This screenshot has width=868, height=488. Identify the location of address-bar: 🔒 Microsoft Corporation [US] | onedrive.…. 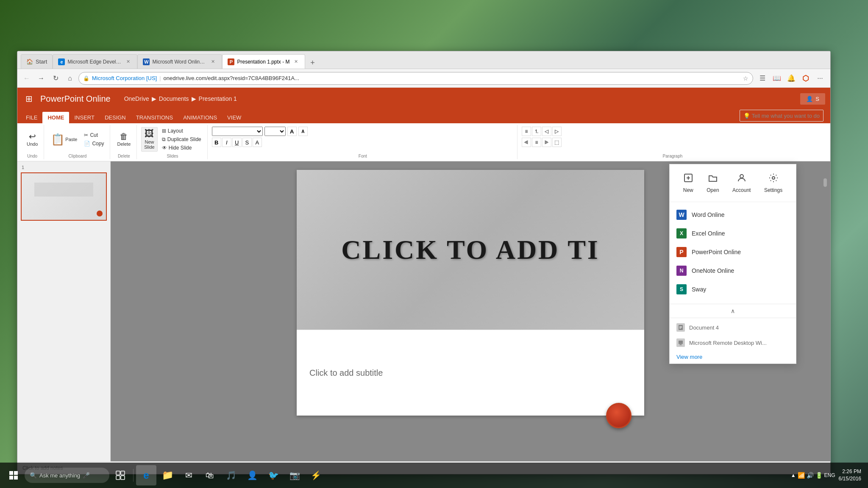
(416, 78).